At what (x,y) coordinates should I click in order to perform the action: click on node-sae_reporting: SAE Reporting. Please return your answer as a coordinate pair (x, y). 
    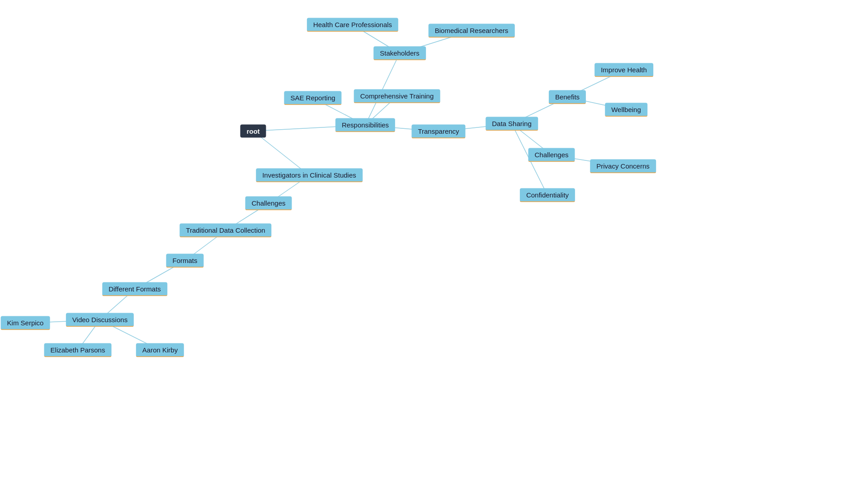
    Looking at the image, I should click on (313, 99).